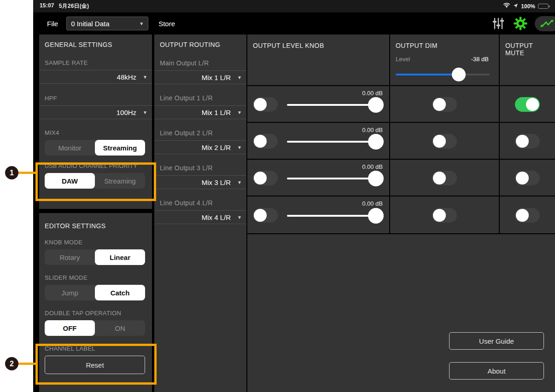  What do you see at coordinates (96, 133) in the screenshot?
I see `mix4-label: MIX4` at bounding box center [96, 133].